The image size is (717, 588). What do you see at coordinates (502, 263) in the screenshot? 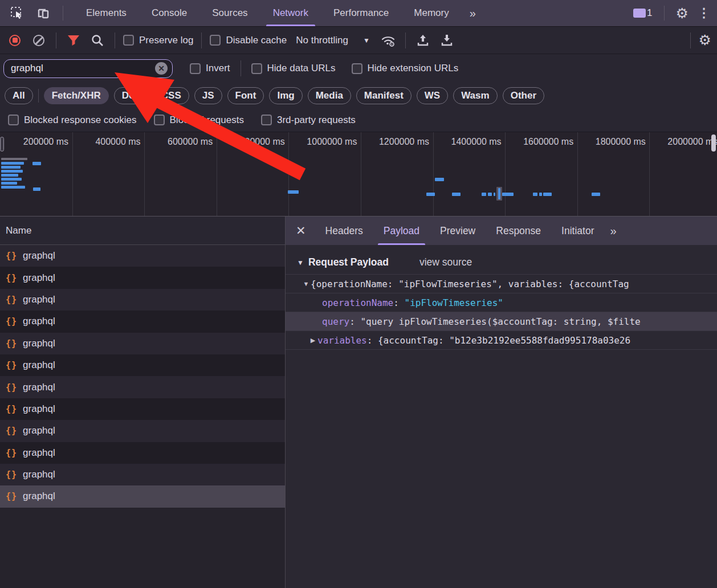
I see `request-payload-section: ▼ Request Payload view source` at bounding box center [502, 263].